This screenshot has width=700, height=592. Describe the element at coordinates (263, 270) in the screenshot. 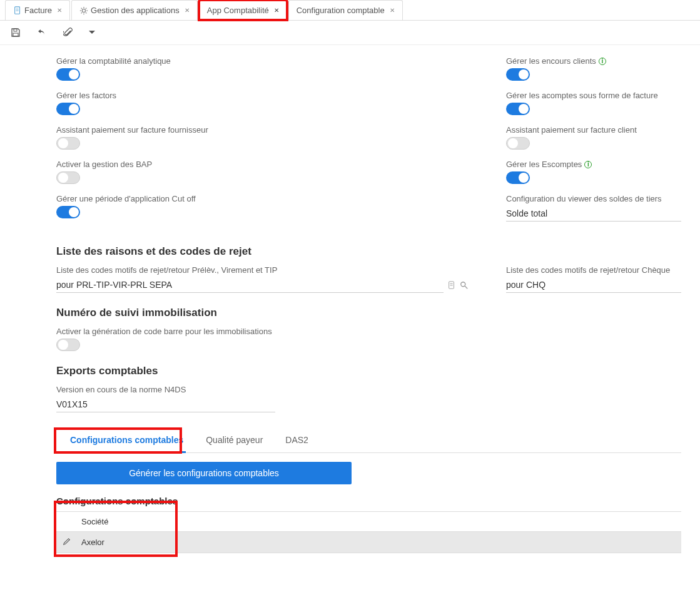

I see `field-label: Liste des codes motifs de rejet/retour P…` at that location.